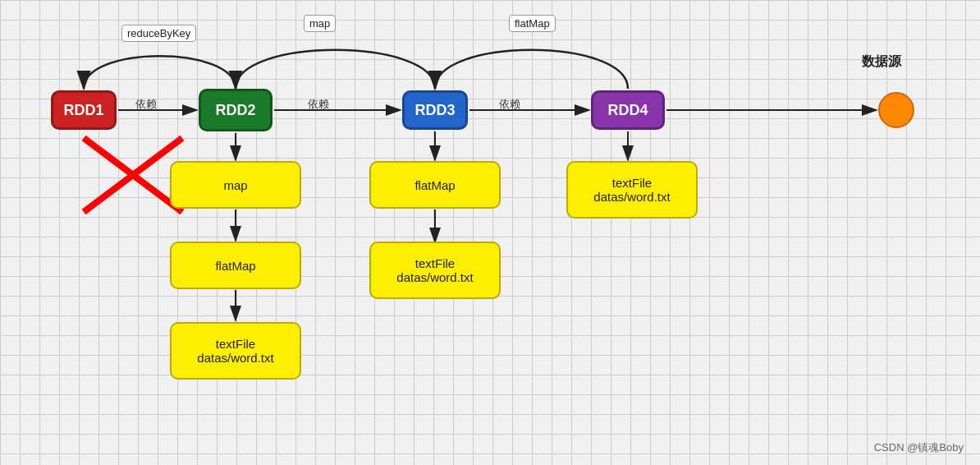 This screenshot has width=980, height=465. I want to click on dep-label-1: 依赖, so click(146, 104).